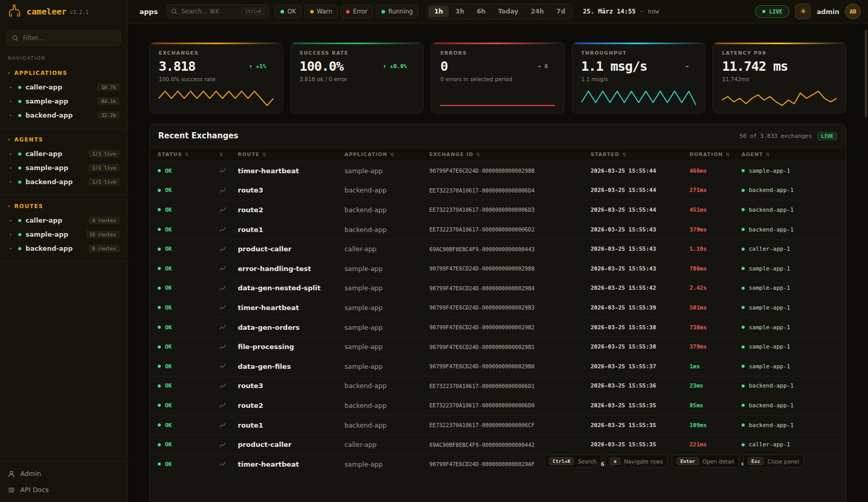 This screenshot has width=868, height=502. I want to click on filter-chip-ok: OK, so click(288, 11).